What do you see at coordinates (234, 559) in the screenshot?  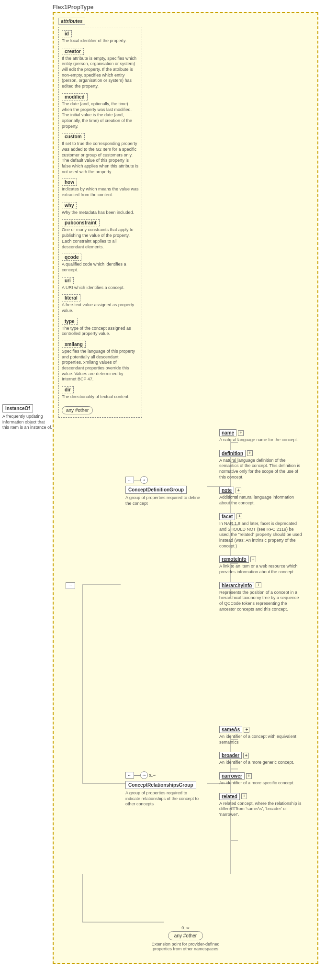 I see `prop-remoteinfo-label: remoteInfo` at bounding box center [234, 559].